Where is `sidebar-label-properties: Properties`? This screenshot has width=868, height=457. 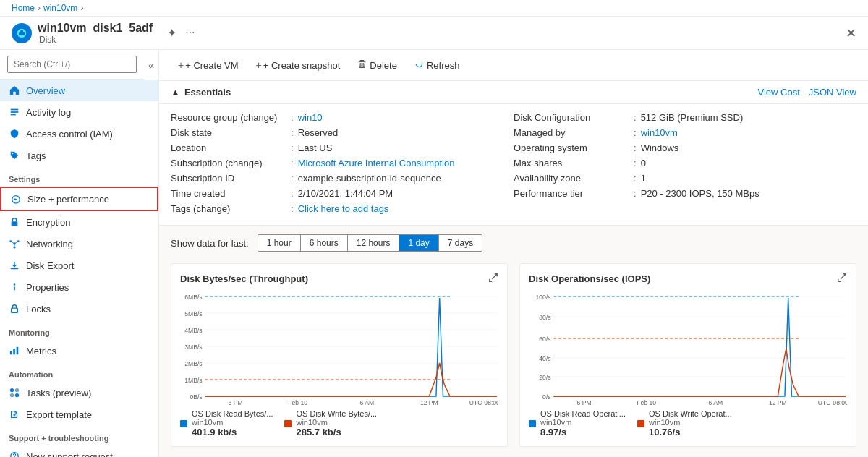 sidebar-label-properties: Properties is located at coordinates (48, 288).